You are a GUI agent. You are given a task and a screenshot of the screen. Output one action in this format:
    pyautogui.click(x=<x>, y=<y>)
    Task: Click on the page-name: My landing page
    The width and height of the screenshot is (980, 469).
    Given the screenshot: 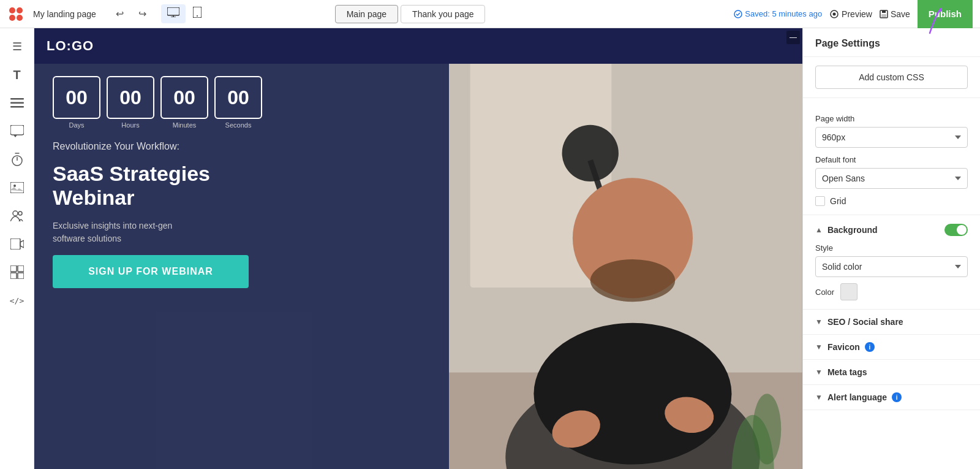 What is the action you would take?
    pyautogui.click(x=65, y=14)
    